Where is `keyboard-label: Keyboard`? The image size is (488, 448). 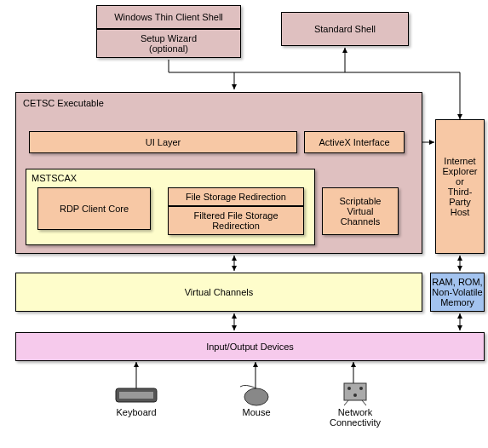 keyboard-label: Keyboard is located at coordinates (136, 412).